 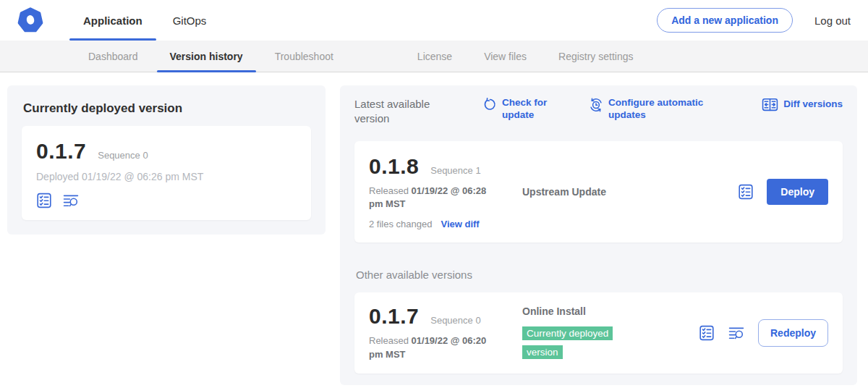 What do you see at coordinates (456, 320) in the screenshot?
I see `other-sequence-label: Sequence 0` at bounding box center [456, 320].